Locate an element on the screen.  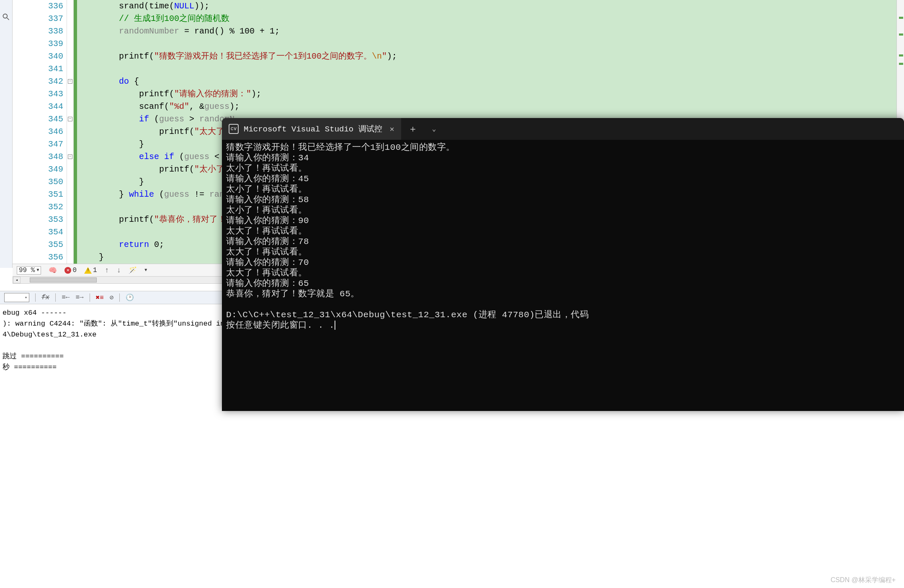
line-number: 338 is located at coordinates (38, 31).